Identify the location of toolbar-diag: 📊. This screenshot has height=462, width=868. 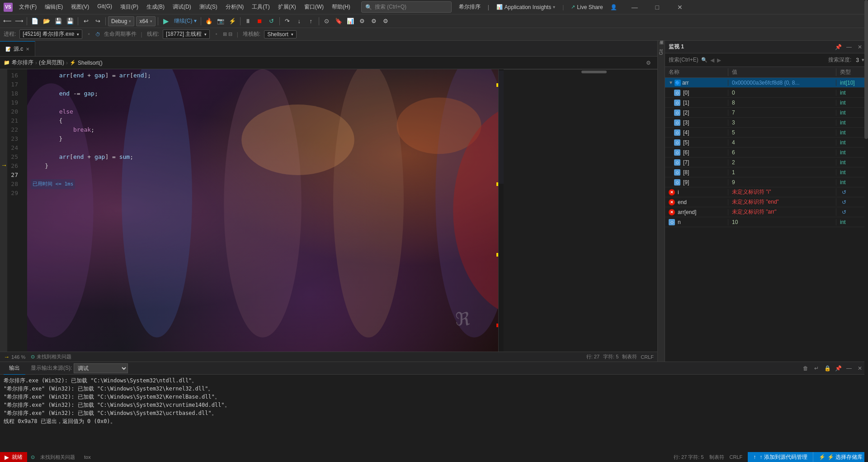
(350, 21).